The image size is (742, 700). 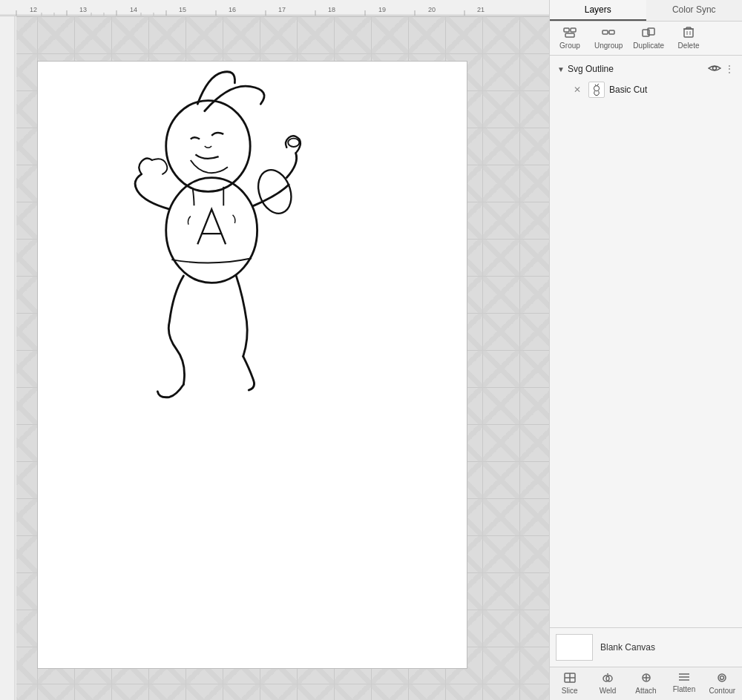 I want to click on delete-label: Delete, so click(x=689, y=46).